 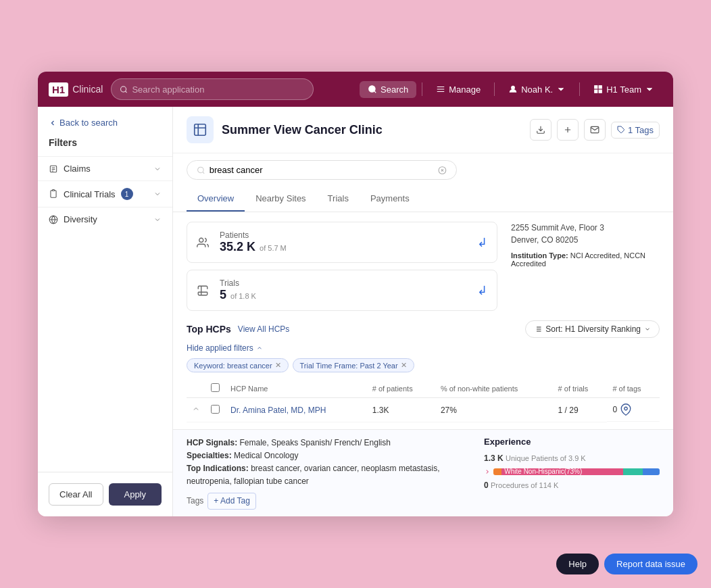 I want to click on filter-tag-trial-time-label: Trial Time Frame: Past 2 Year, so click(x=349, y=366).